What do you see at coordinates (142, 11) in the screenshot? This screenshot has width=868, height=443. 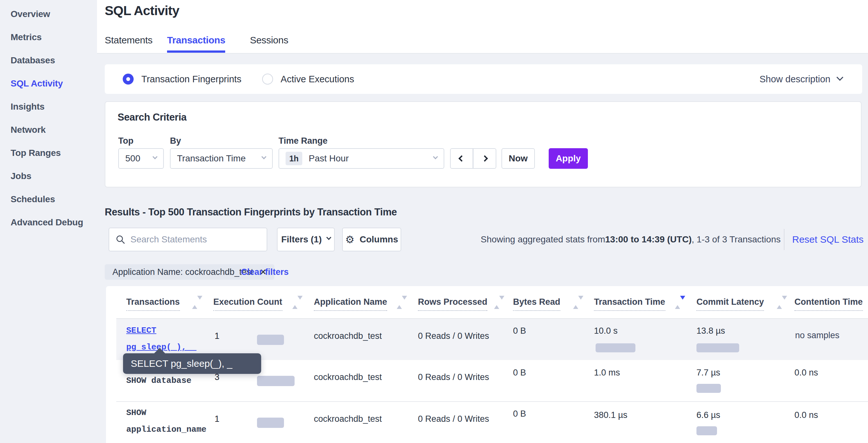 I see `page-title: SQL Activity` at bounding box center [142, 11].